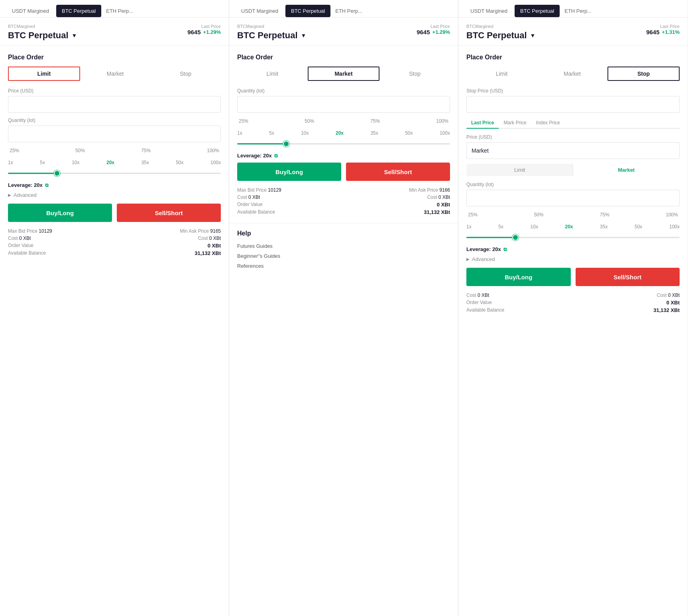 The image size is (688, 616). Describe the element at coordinates (289, 172) in the screenshot. I see `buy-long-btn-2: Buy/Long` at that location.